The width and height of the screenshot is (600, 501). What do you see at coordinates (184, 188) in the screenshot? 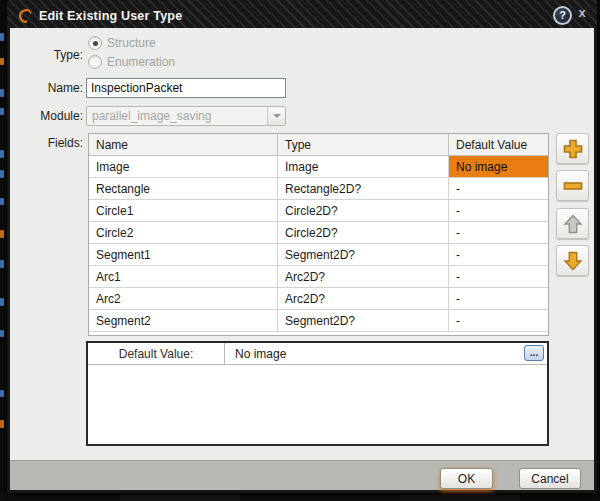
I see `field-name-cell: Rectangle` at bounding box center [184, 188].